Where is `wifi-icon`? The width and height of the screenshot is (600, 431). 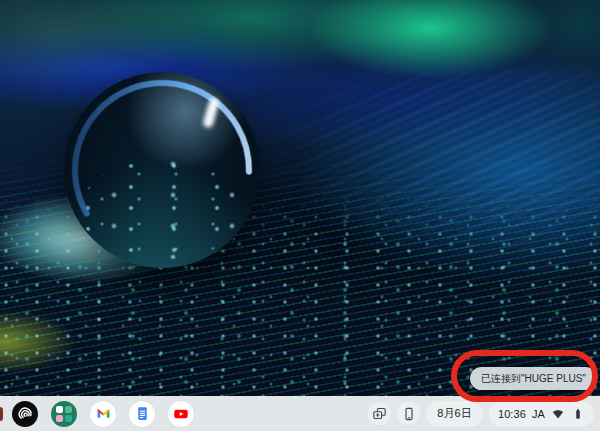
wifi-icon is located at coordinates (558, 414).